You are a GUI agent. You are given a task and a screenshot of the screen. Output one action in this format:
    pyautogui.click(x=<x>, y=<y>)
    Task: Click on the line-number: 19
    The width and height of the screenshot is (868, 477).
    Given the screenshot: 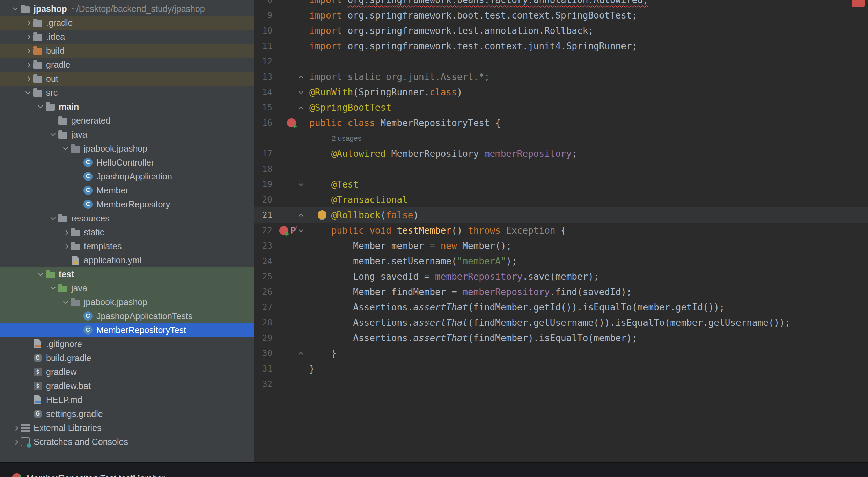 What is the action you would take?
    pyautogui.click(x=263, y=184)
    